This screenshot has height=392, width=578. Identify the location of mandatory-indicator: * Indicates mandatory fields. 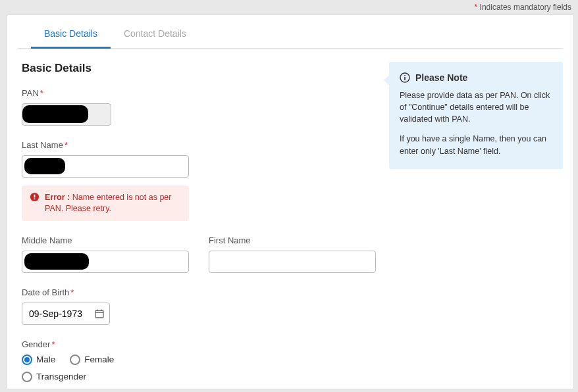
(290, 7).